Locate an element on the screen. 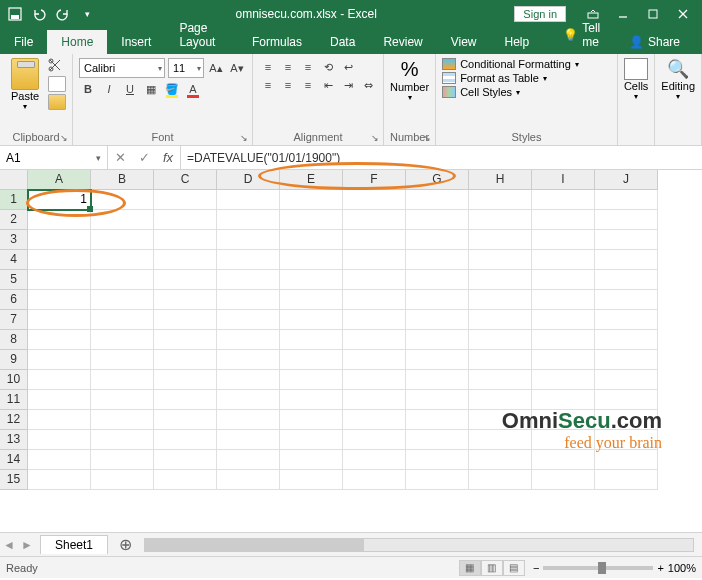  font-name-combo: Calibri▾ is located at coordinates (122, 68).